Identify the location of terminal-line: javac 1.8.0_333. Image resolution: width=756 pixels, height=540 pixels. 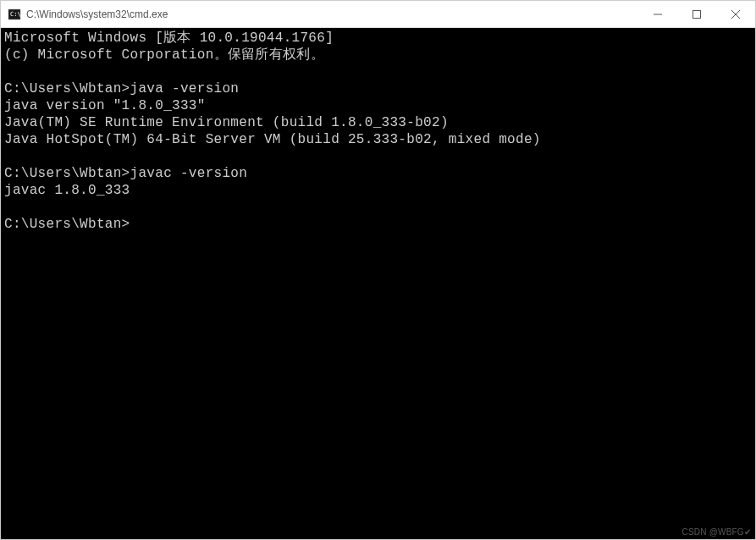
(68, 190).